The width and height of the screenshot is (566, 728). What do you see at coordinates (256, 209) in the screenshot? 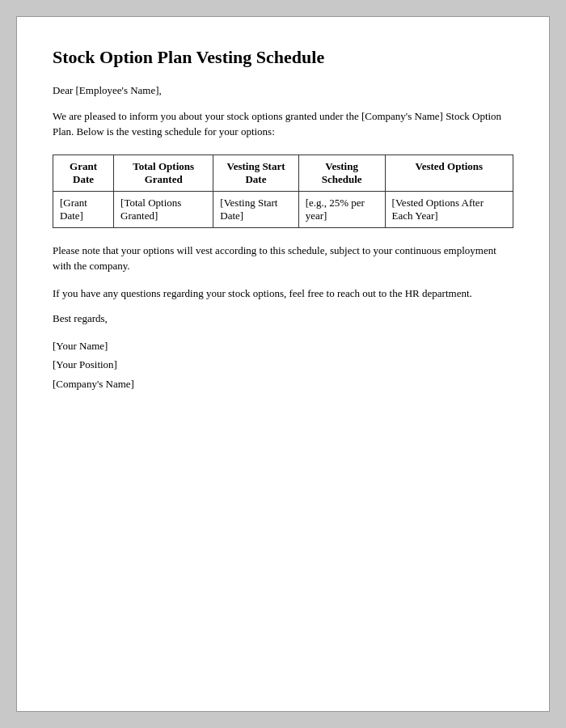
I see `cell-vesting-start: [Vesting Start Date]` at bounding box center [256, 209].